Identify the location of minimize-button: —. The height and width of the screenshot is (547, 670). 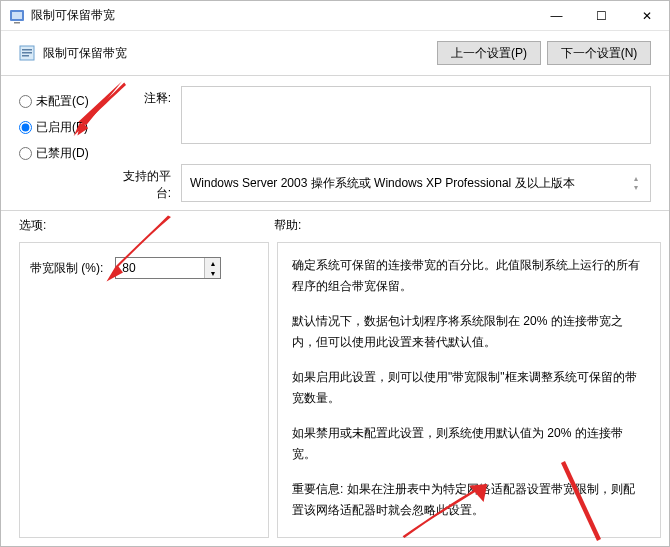
(556, 16).